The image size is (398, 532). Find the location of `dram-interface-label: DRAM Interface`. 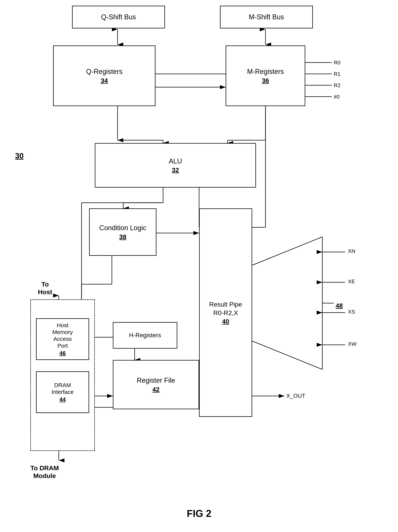

dram-interface-label: DRAM Interface is located at coordinates (63, 389).